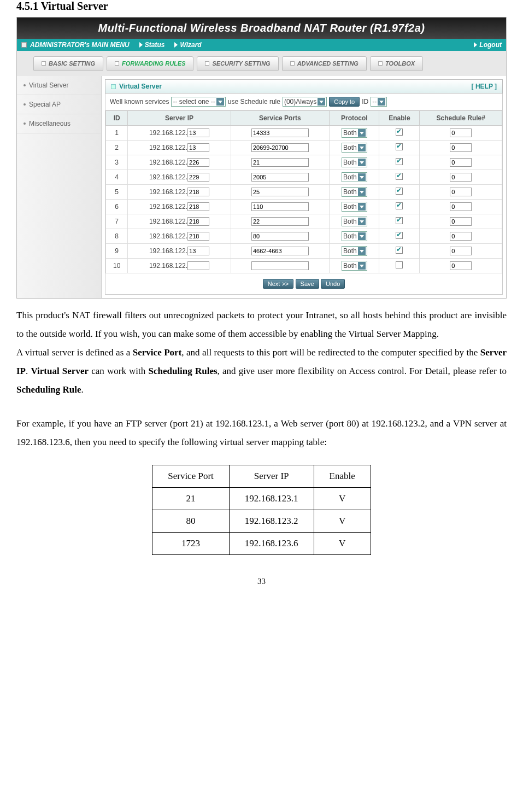 The width and height of the screenshot is (523, 812). Describe the element at coordinates (262, 544) in the screenshot. I see `table-row: 1723192.168.123.6V` at that location.